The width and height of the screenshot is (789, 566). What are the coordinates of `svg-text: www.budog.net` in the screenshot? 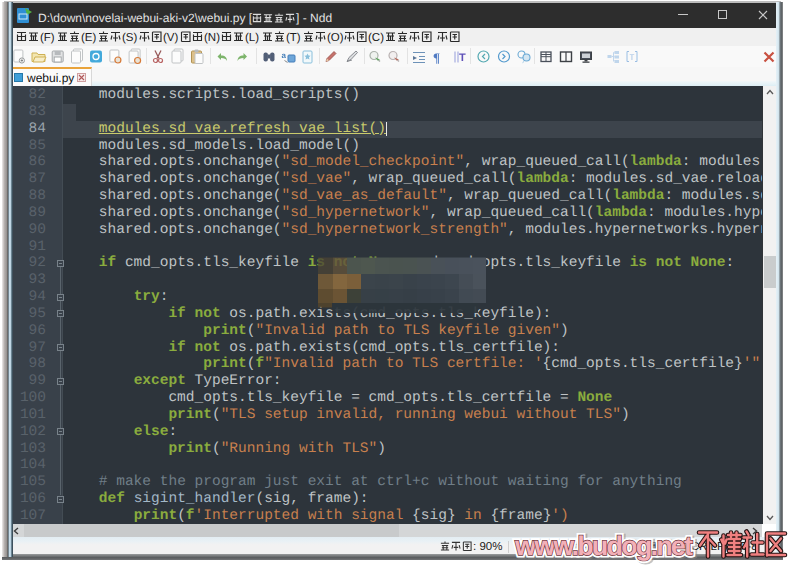 It's located at (604, 546).